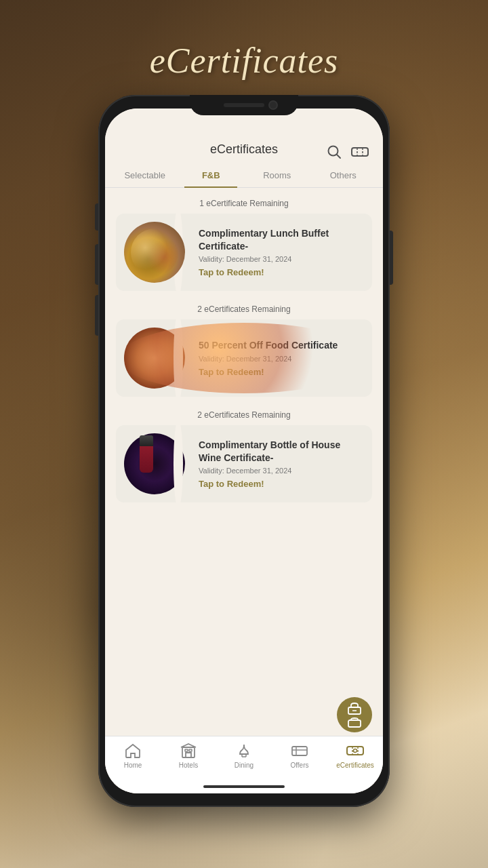  I want to click on nav-hotels-label: Hotels, so click(188, 765).